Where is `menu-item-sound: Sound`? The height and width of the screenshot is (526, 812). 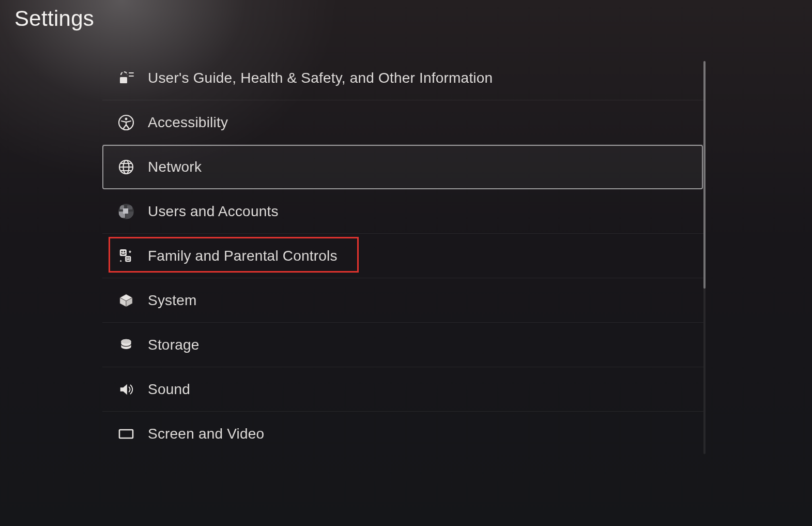 menu-item-sound: Sound is located at coordinates (403, 389).